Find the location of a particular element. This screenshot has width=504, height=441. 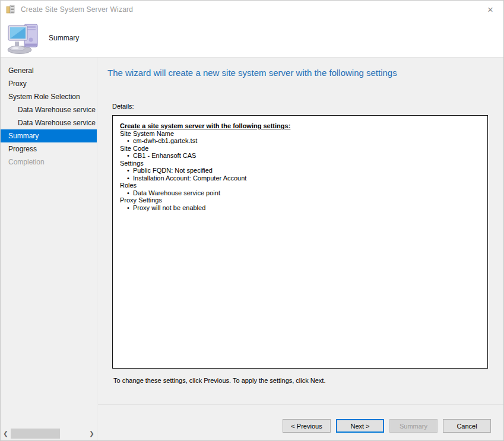

next-button: Next > is located at coordinates (360, 426).